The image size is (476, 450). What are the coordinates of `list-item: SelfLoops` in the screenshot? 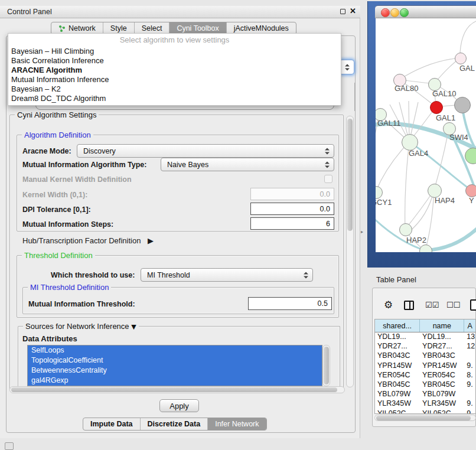 It's located at (175, 351).